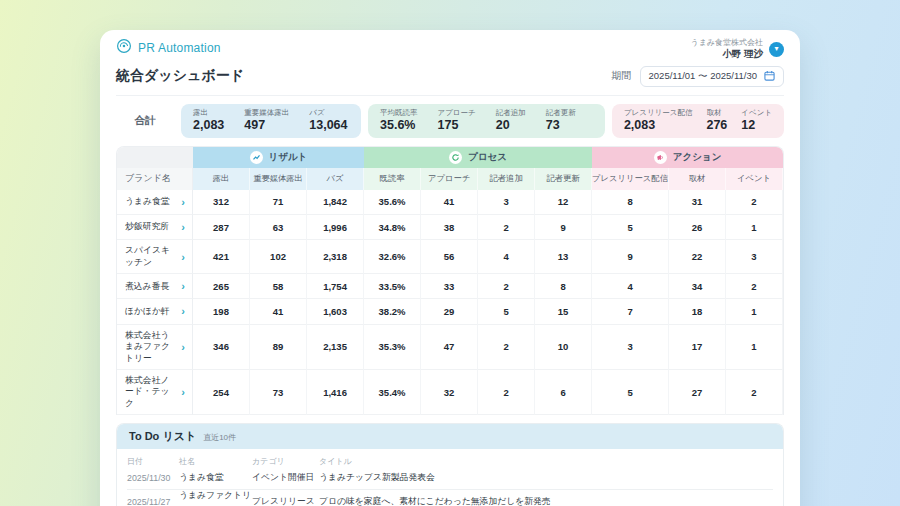 This screenshot has width=900, height=506. I want to click on metric-cell: 89, so click(278, 348).